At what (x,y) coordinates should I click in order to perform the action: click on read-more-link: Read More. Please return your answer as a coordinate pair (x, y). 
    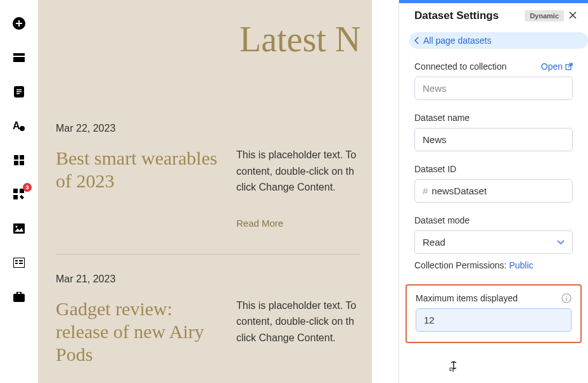
    Looking at the image, I should click on (317, 223).